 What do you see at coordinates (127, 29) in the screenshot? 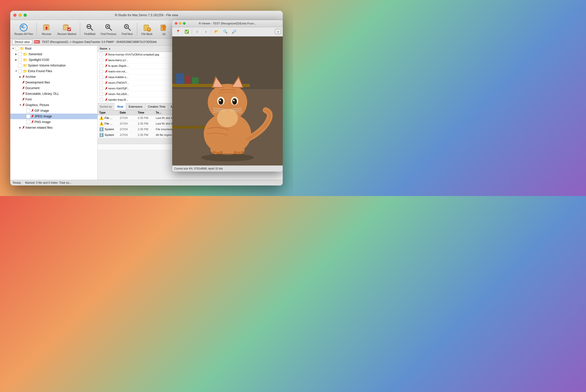
I see `find-next-button: Find Next` at bounding box center [127, 29].